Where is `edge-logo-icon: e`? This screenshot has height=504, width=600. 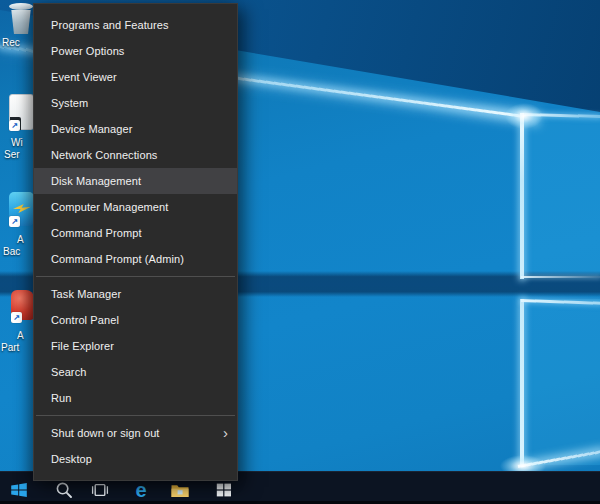
edge-logo-icon: e is located at coordinates (140, 490).